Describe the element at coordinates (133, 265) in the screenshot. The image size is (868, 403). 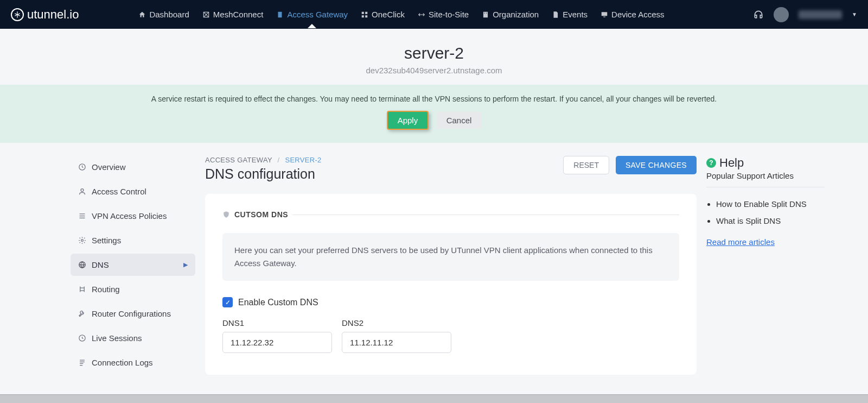
I see `sidebar-dns: DNS ▶` at that location.